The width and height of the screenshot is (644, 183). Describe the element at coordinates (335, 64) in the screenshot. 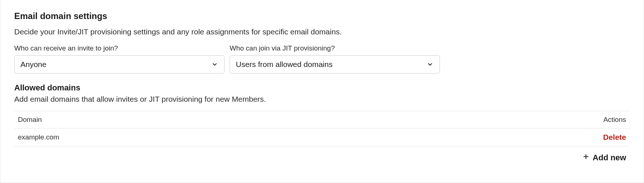

I see `jit-dropdown: Users from allowed domains` at that location.